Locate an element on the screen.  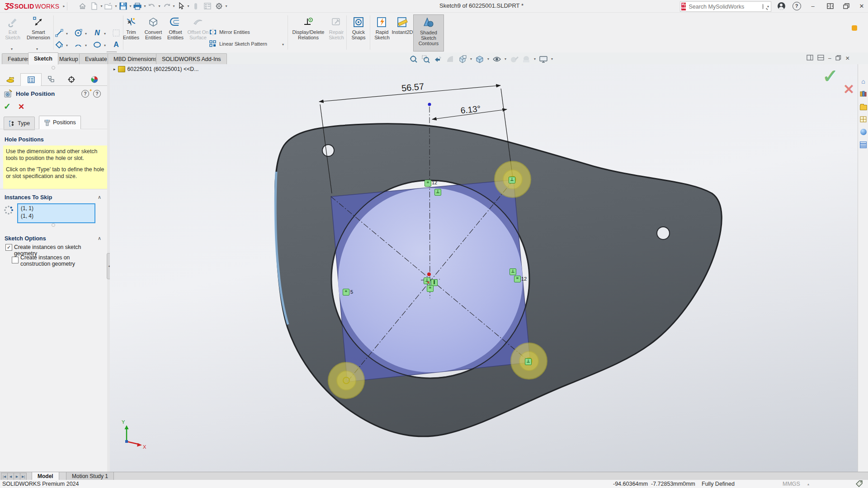
redo-button is located at coordinates (167, 6).